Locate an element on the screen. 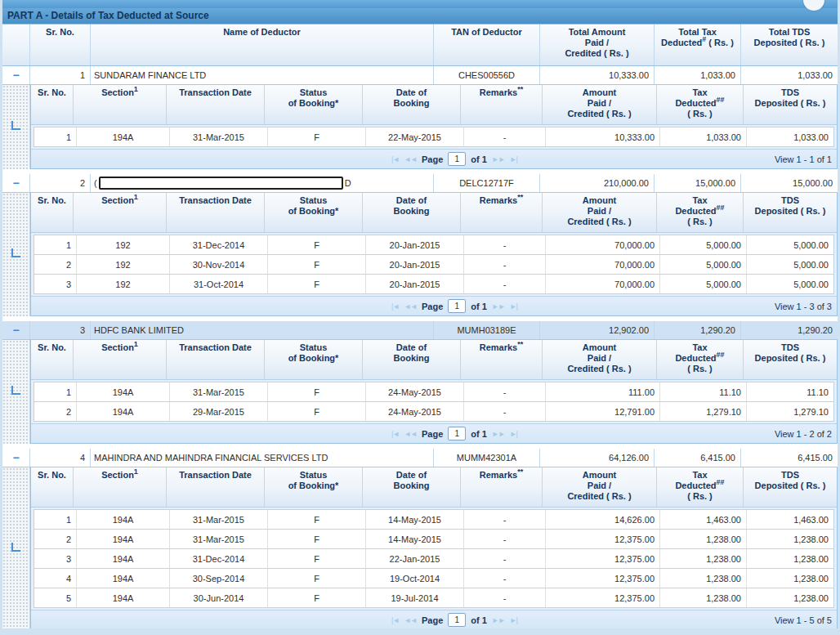 Image resolution: width=840 pixels, height=635 pixels. txn-tds: 1,033.00 is located at coordinates (790, 137).